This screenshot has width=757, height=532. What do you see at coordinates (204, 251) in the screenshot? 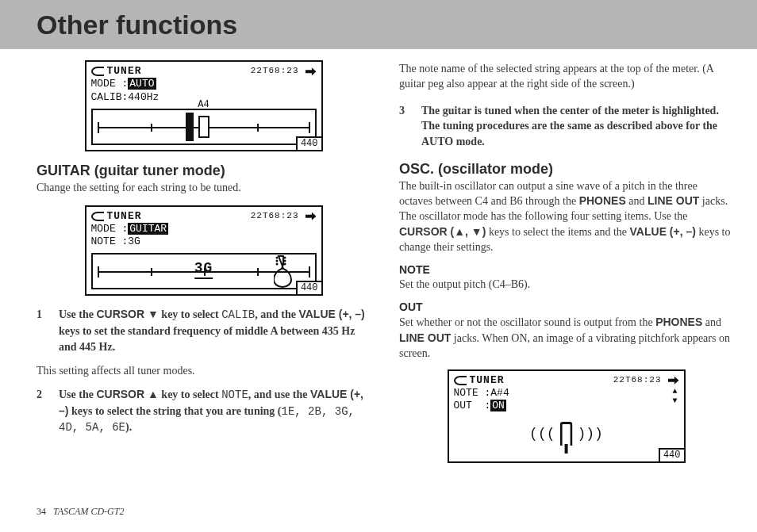
I see `lcd-guitar: TUNER 22T68:23 MODE :GUITAR NOTE :3G 3G` at bounding box center [204, 251].